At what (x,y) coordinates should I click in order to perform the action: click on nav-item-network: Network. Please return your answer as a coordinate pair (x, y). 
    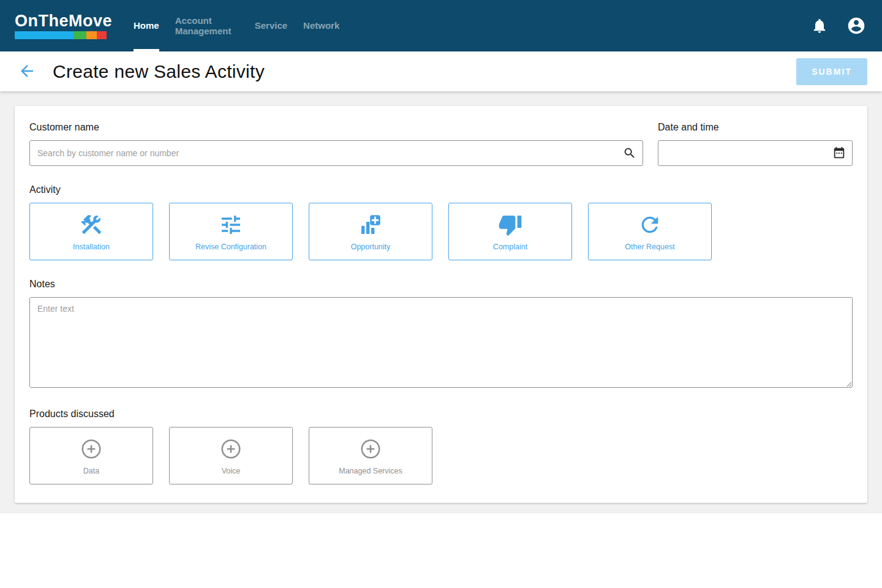
    Looking at the image, I should click on (321, 26).